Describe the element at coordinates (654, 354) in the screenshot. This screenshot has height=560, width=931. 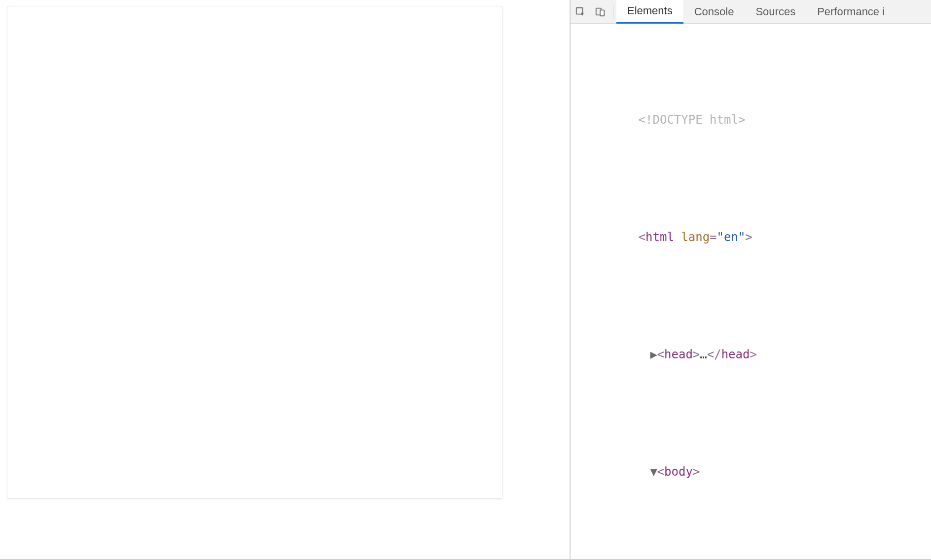
I see `expand-arrow-icon: ▶` at that location.